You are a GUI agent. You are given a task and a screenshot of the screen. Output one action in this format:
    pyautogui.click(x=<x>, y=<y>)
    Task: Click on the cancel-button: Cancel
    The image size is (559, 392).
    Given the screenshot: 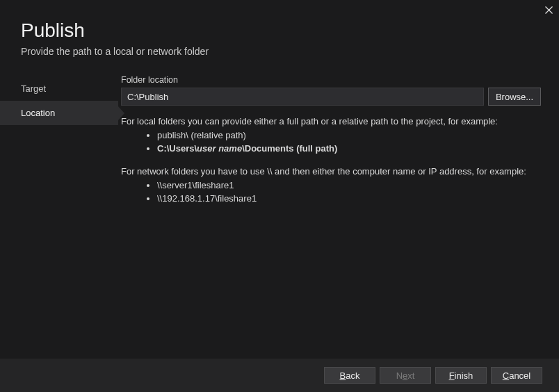 What is the action you would take?
    pyautogui.click(x=517, y=375)
    